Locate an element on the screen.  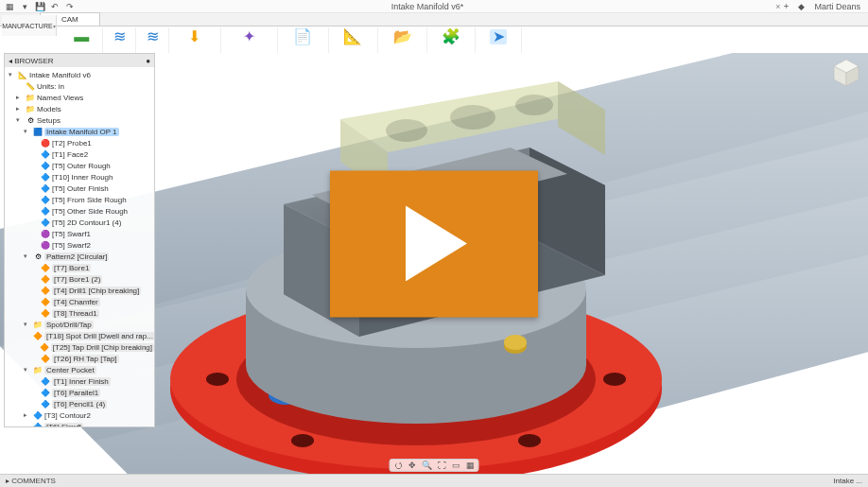
zoom-icon: 🔍 is located at coordinates (427, 465).